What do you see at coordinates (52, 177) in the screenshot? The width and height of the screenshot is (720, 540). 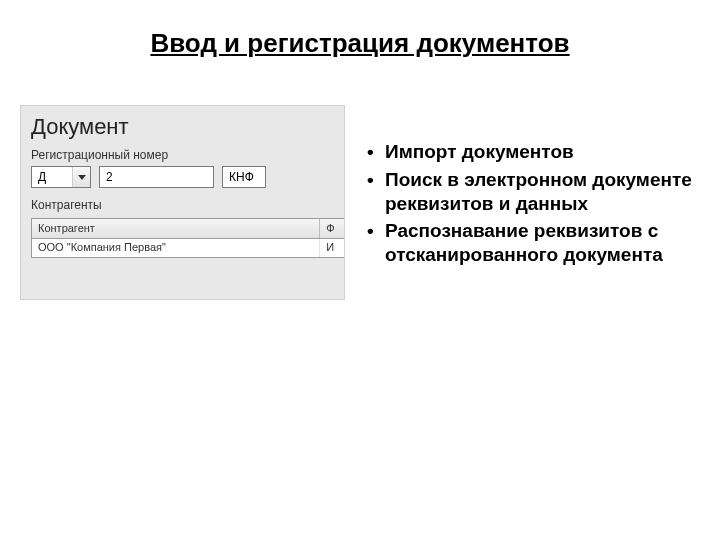 I see `prefix-value: Д` at bounding box center [52, 177].